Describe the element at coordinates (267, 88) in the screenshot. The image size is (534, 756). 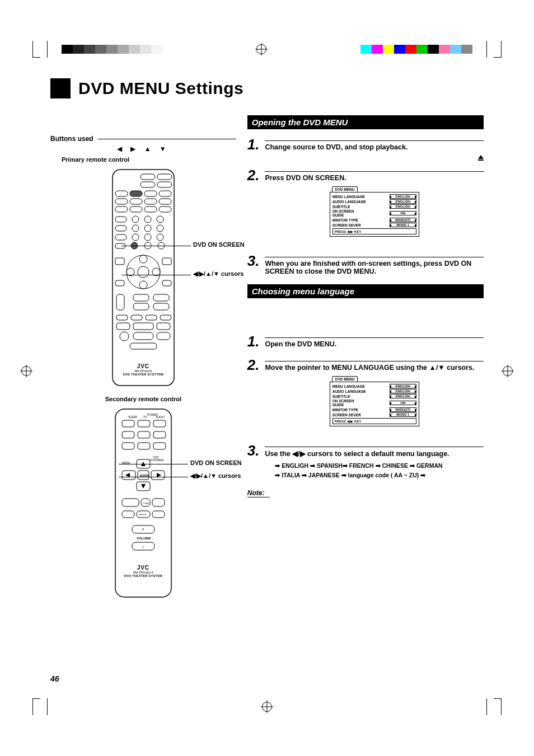
I see `page-title-bar: DVD MENU Settings` at that location.